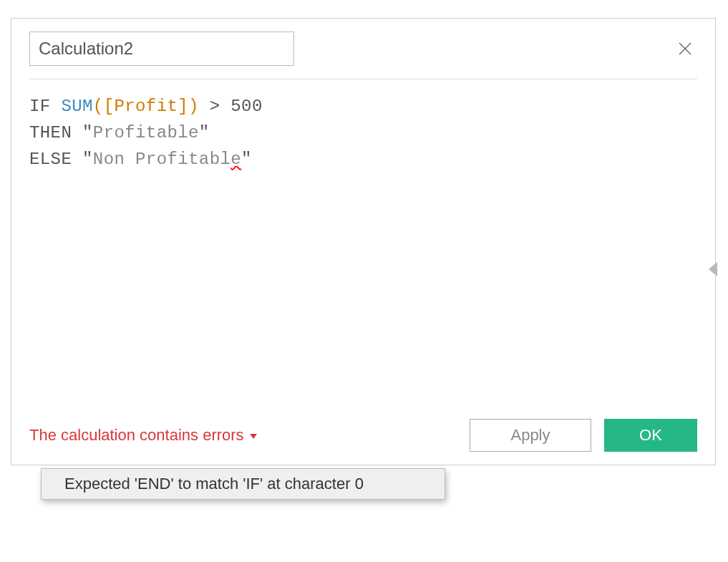 The width and height of the screenshot is (728, 562). I want to click on dialog-header, so click(364, 56).